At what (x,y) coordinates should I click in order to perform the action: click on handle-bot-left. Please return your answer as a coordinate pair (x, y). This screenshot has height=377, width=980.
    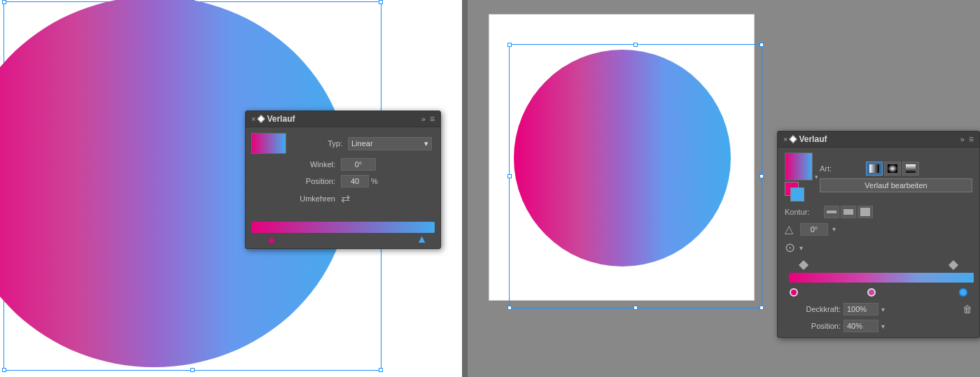
    Looking at the image, I should click on (4, 370).